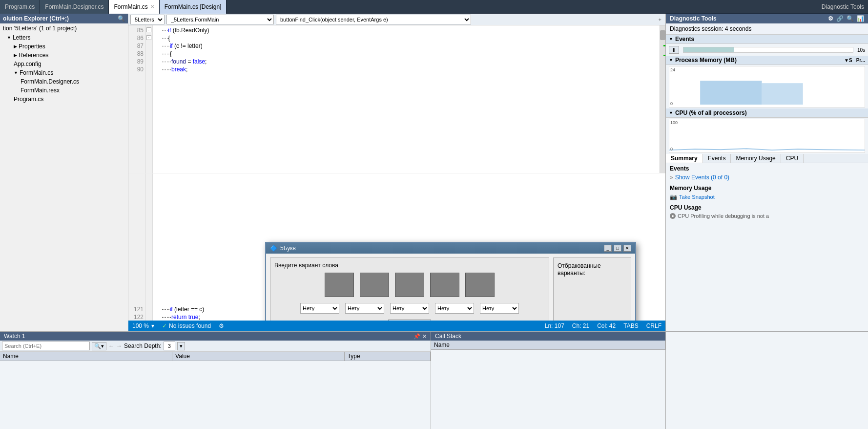  I want to click on col-indicator: Col: 42, so click(606, 326).